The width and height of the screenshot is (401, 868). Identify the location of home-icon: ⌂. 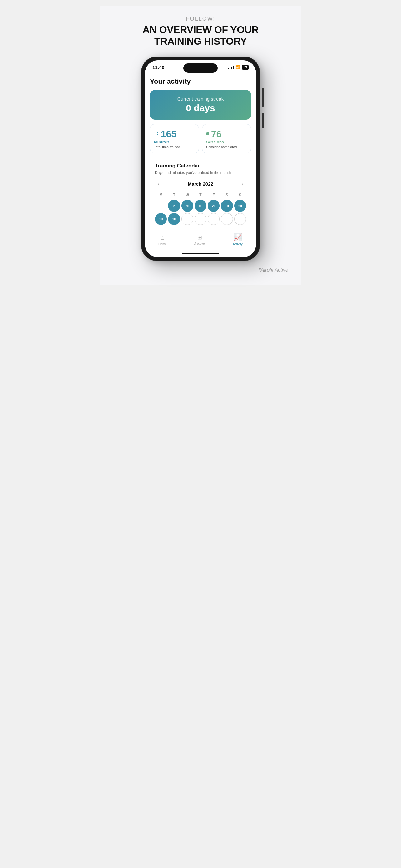
(163, 238).